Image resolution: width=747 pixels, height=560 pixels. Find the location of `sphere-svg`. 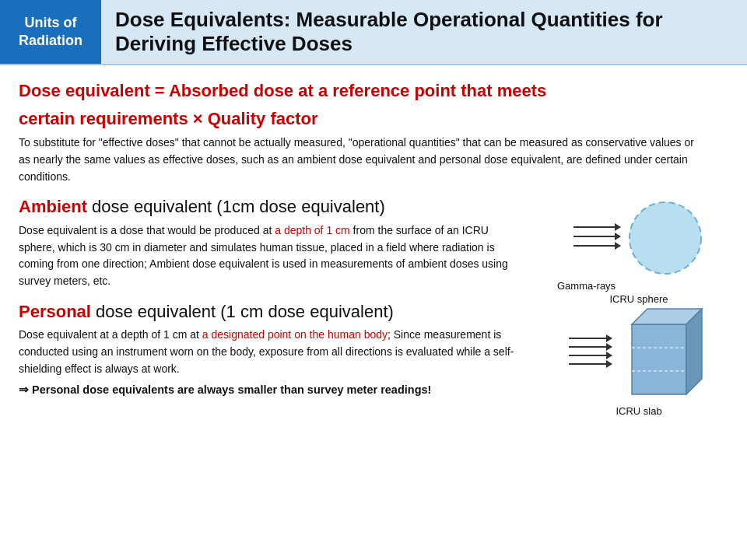

sphere-svg is located at coordinates (665, 238).